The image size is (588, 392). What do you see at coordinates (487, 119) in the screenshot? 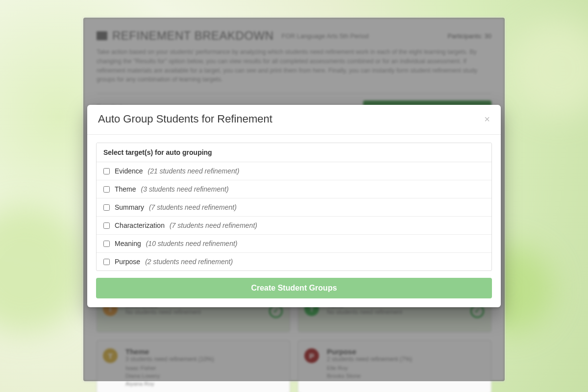
I see `close-icon: ×` at bounding box center [487, 119].